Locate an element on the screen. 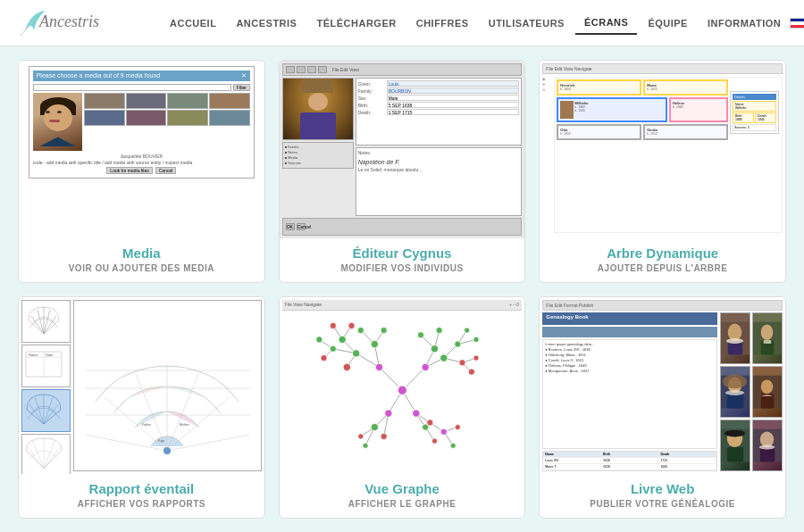 The image size is (804, 532). svg-text: Date is located at coordinates (50, 355).